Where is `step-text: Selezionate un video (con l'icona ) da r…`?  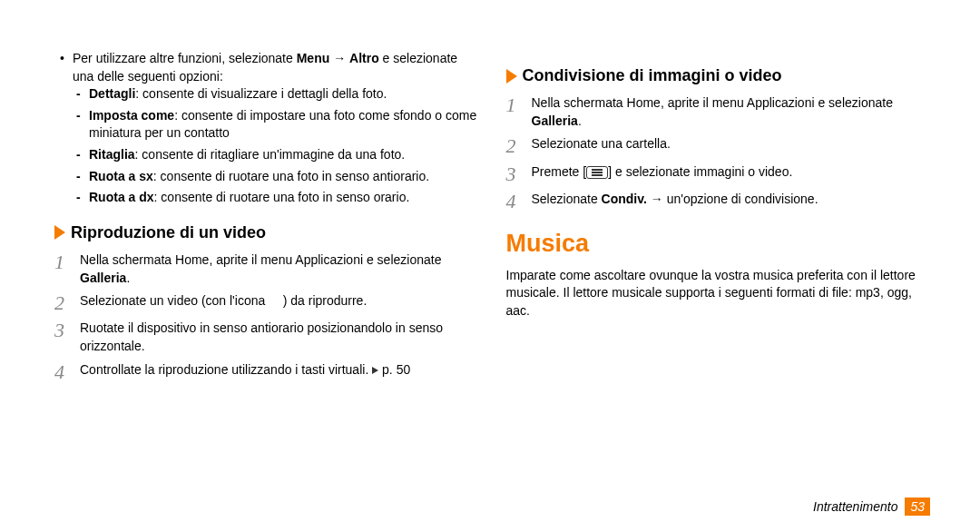
step-text: Selezionate un video (con l'icona ) da r… is located at coordinates (279, 301).